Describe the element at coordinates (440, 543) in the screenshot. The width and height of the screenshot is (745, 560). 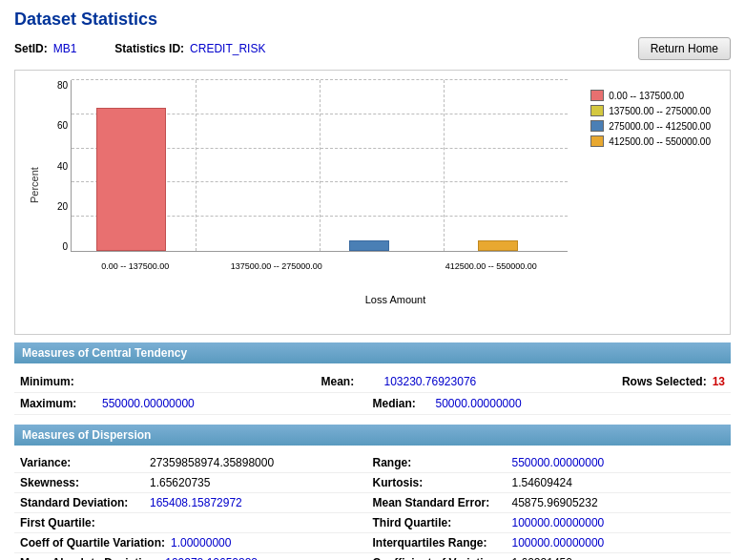
I see `interquartiles-label: Interquartiles Range:` at that location.